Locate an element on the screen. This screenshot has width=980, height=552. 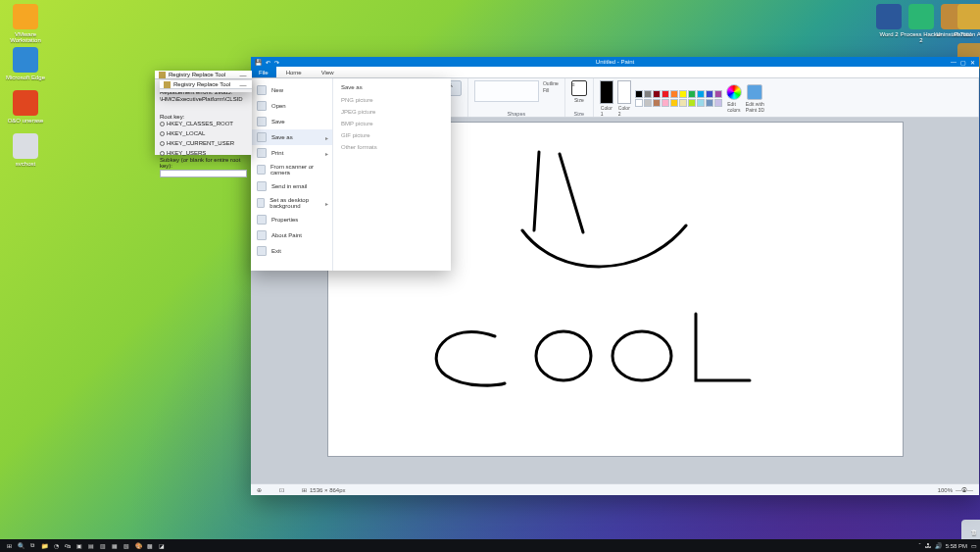
edge-icon: ◔ is located at coordinates (56, 545).